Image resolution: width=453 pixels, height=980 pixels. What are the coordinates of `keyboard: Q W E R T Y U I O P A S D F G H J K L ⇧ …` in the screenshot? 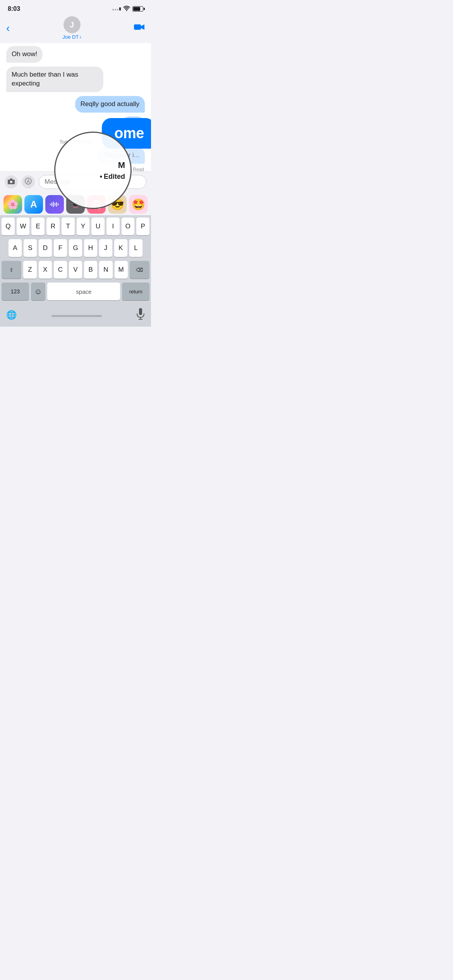 It's located at (76, 259).